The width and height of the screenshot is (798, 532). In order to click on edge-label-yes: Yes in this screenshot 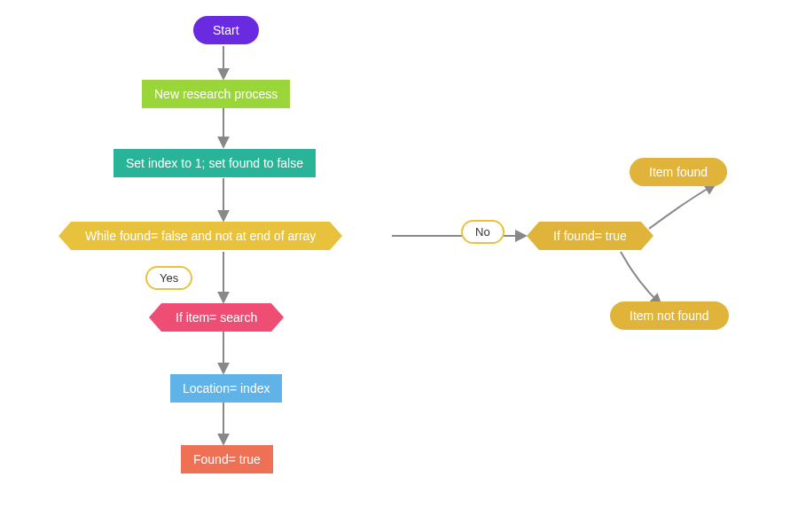, I will do `click(168, 278)`.